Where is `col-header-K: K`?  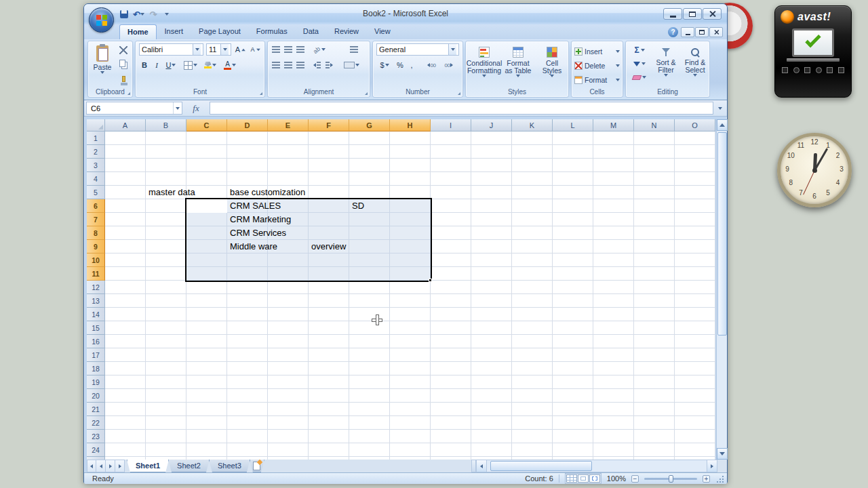 col-header-K: K is located at coordinates (532, 125).